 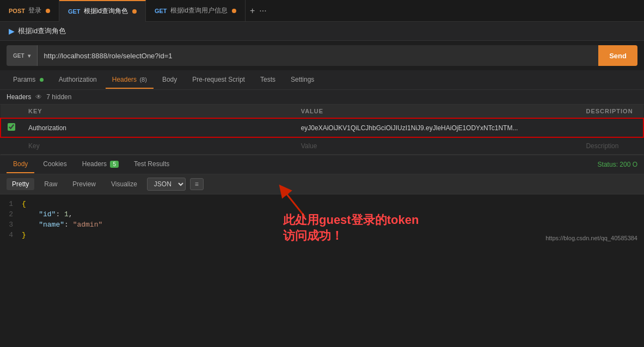 What do you see at coordinates (51, 184) in the screenshot?
I see `format-raw: Raw` at bounding box center [51, 184].